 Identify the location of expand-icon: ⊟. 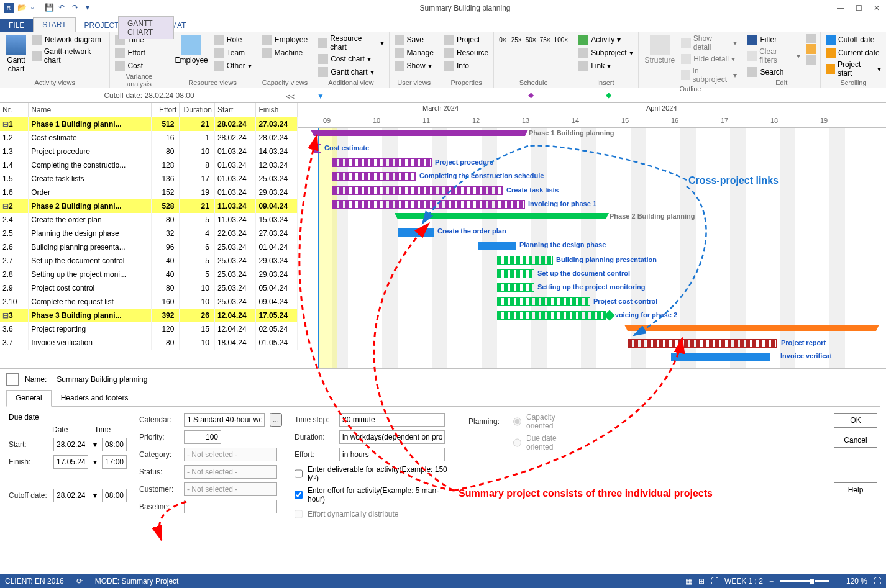
(6, 124).